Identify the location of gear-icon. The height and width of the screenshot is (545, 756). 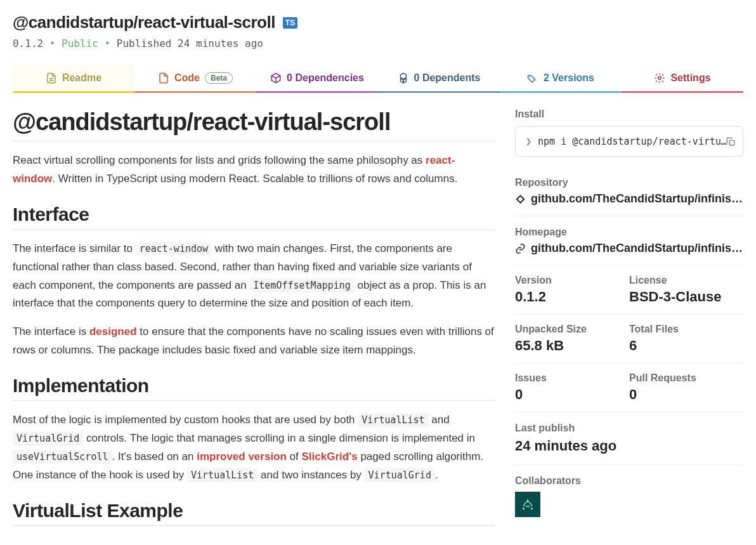
(660, 78).